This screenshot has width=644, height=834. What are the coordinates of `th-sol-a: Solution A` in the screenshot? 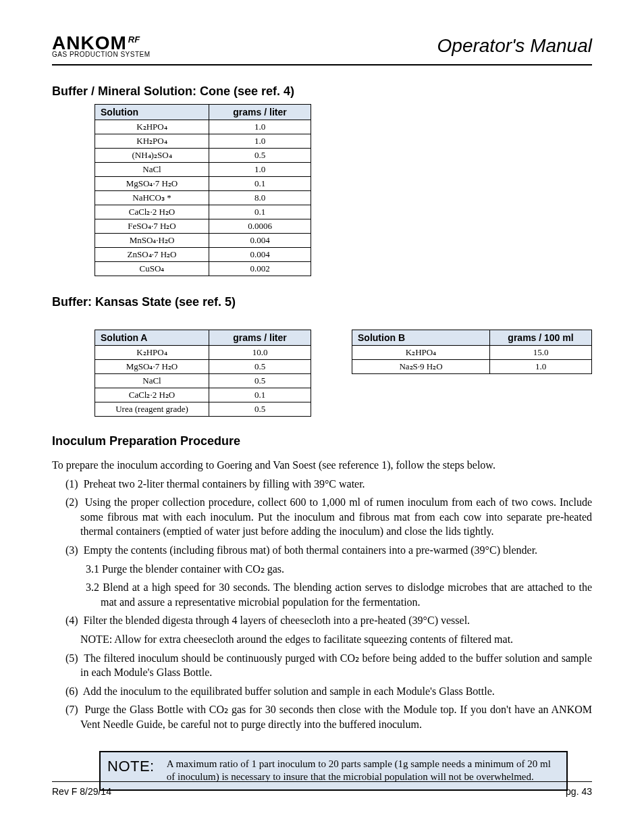 It's located at (153, 338).